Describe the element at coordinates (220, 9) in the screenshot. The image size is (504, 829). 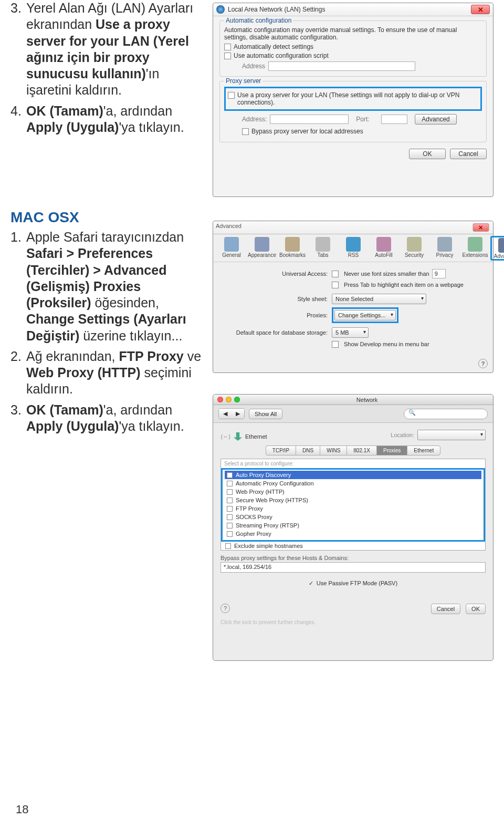
I see `network-icon` at that location.